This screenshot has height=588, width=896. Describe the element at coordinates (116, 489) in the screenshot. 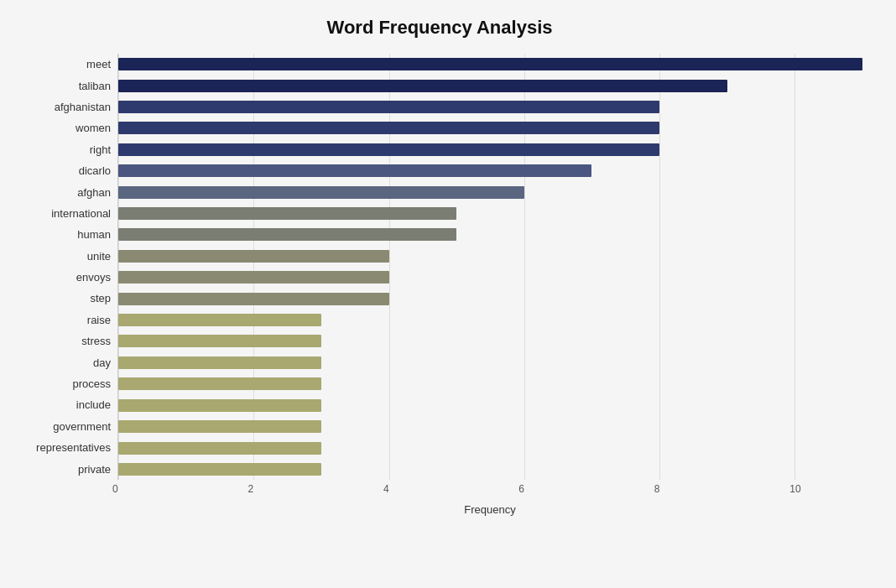

I see `x-tick: 0` at that location.